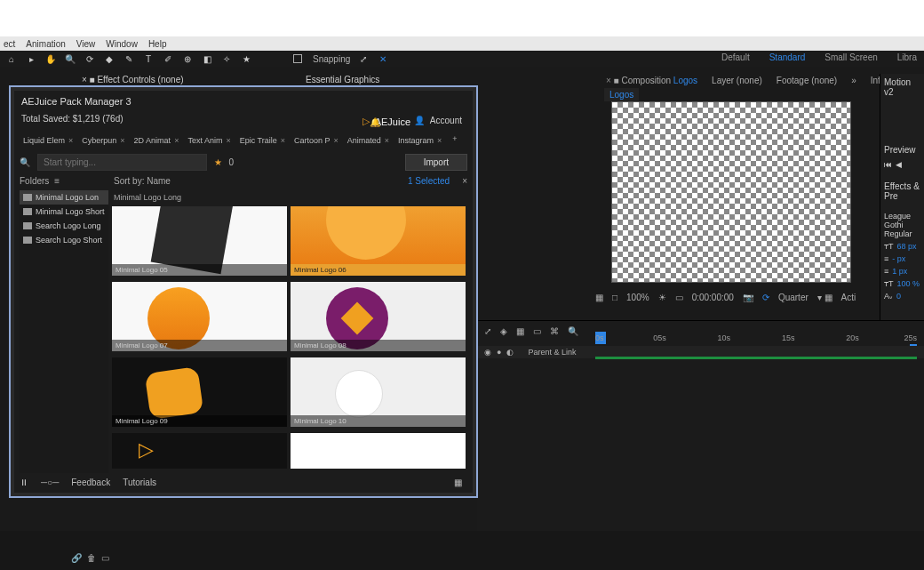  Describe the element at coordinates (139, 482) in the screenshot. I see `tutorials-link: Tutorials` at that location.